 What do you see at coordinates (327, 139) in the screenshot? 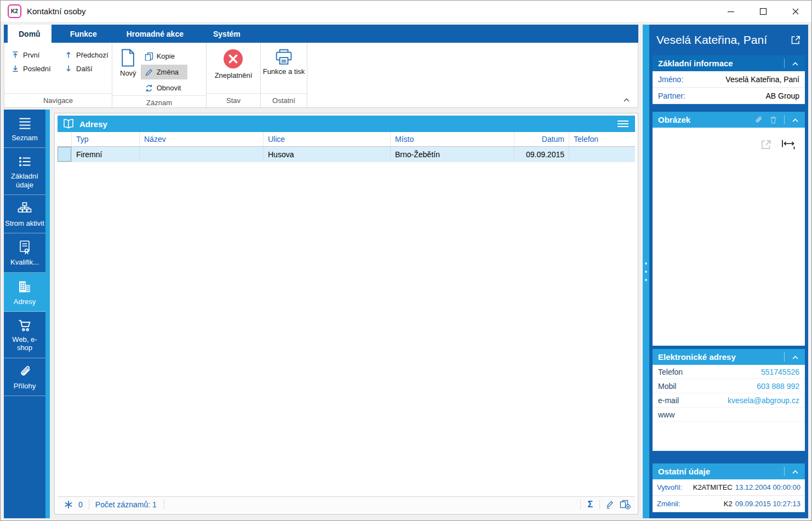
I see `header-cell-ulice: Ulice` at bounding box center [327, 139].